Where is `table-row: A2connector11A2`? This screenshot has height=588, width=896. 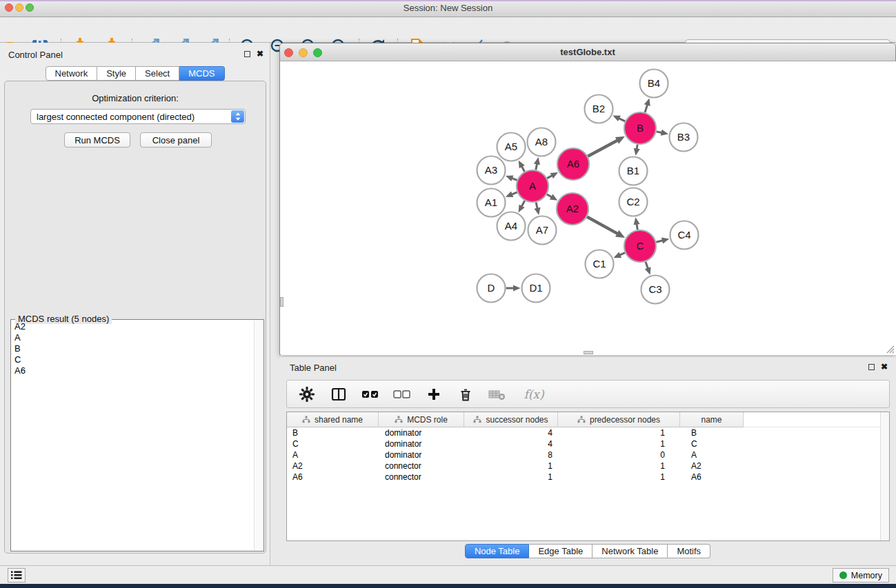
table-row: A2connector11A2 is located at coordinates (584, 466).